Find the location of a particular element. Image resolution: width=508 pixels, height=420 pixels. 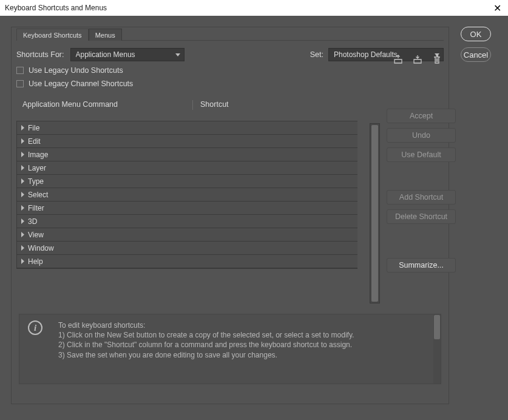

tree-item-label: Filter is located at coordinates (36, 208).